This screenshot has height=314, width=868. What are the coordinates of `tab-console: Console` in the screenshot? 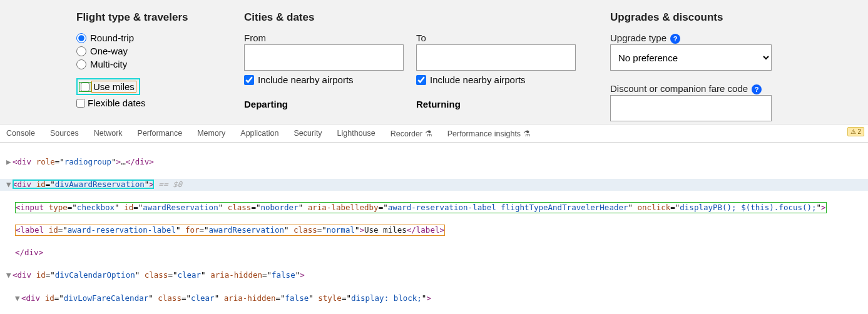 It's located at (21, 133).